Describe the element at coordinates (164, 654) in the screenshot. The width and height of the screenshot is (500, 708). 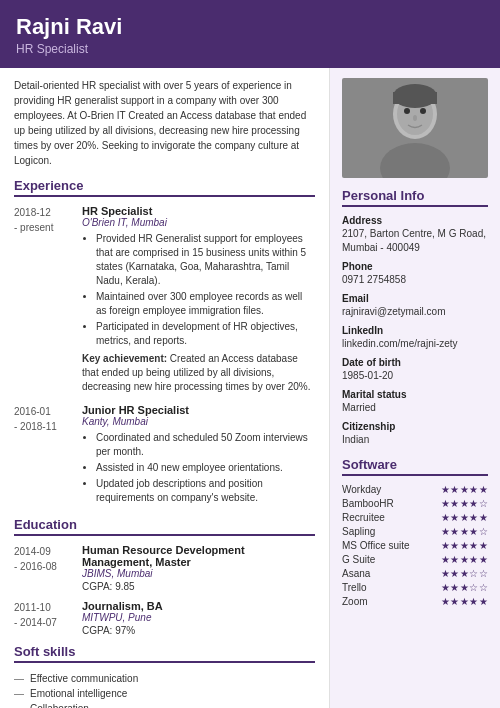
I see `soft-skills-title: Soft skills` at that location.